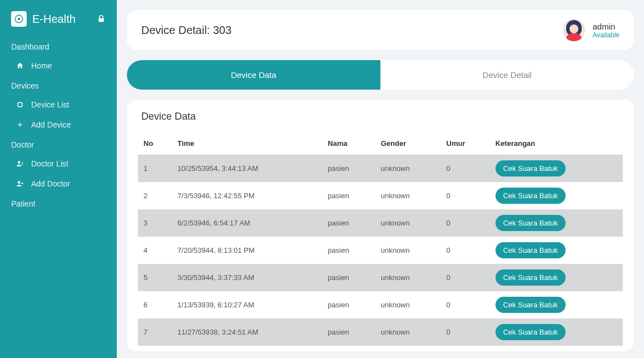  I want to click on table-row: 36/2/53946, 6:54:17 AMpasienunknown0Cek …, so click(380, 223).